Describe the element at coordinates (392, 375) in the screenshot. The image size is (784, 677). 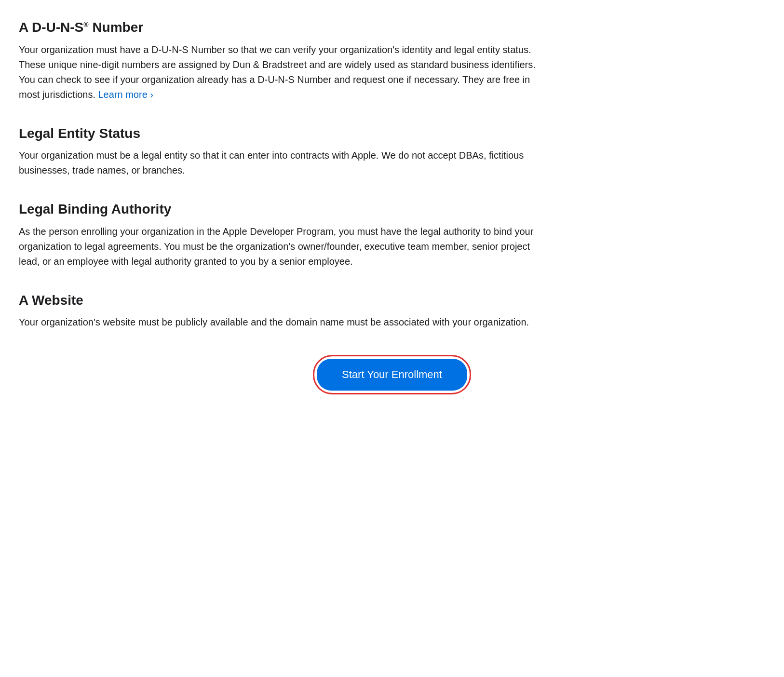
I see `start-enrollment-button: Start Your Enrollment` at that location.